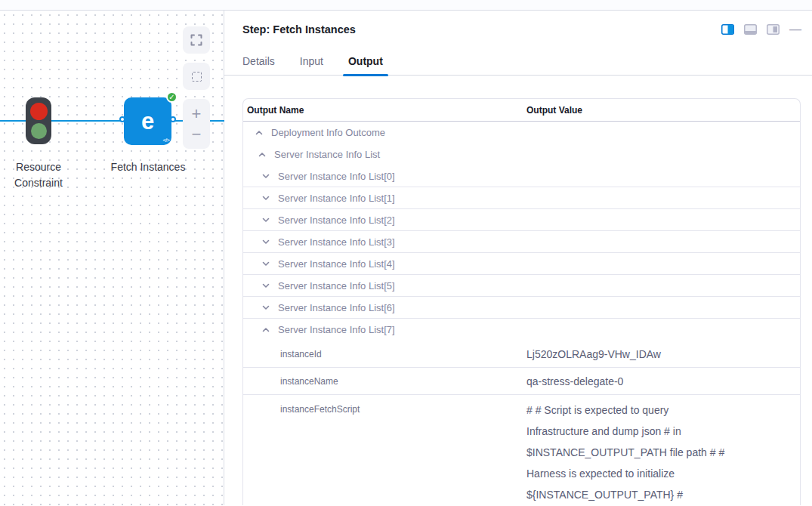  Describe the element at coordinates (663, 381) in the screenshot. I see `output-value-line: qa-stress-delegate-0` at that location.